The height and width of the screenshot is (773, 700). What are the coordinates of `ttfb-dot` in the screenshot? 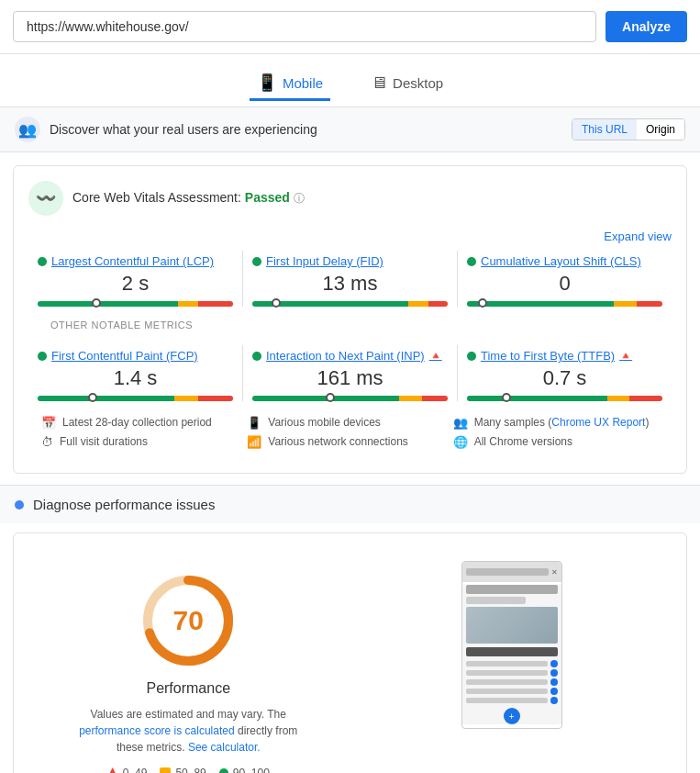 It's located at (472, 356).